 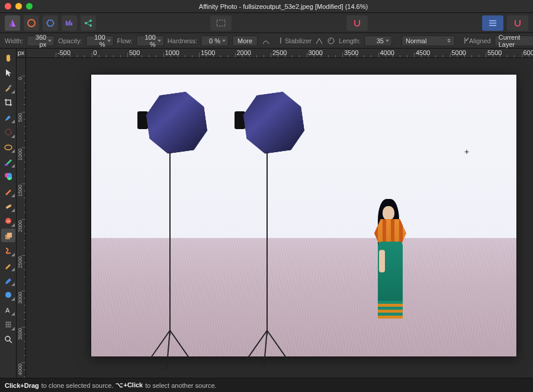 What do you see at coordinates (14, 41) in the screenshot?
I see `width-label: Width:` at bounding box center [14, 41].